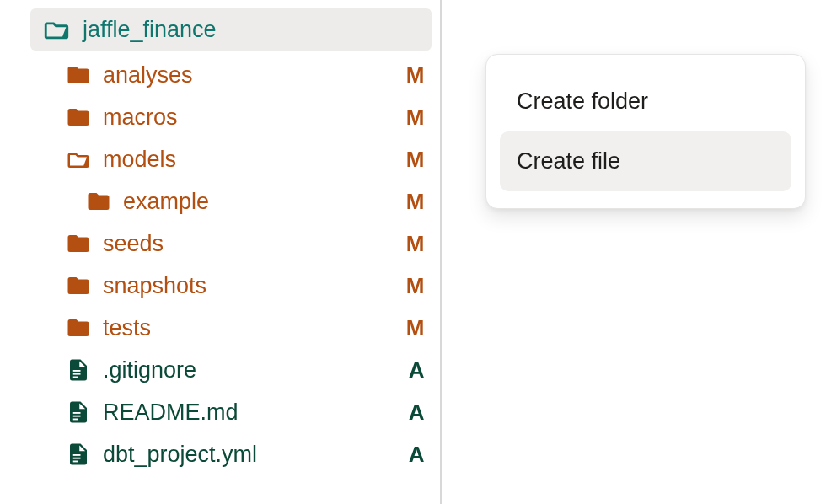 The height and width of the screenshot is (504, 826). Describe the element at coordinates (223, 412) in the screenshot. I see `tree-item-readme: README.md A` at that location.